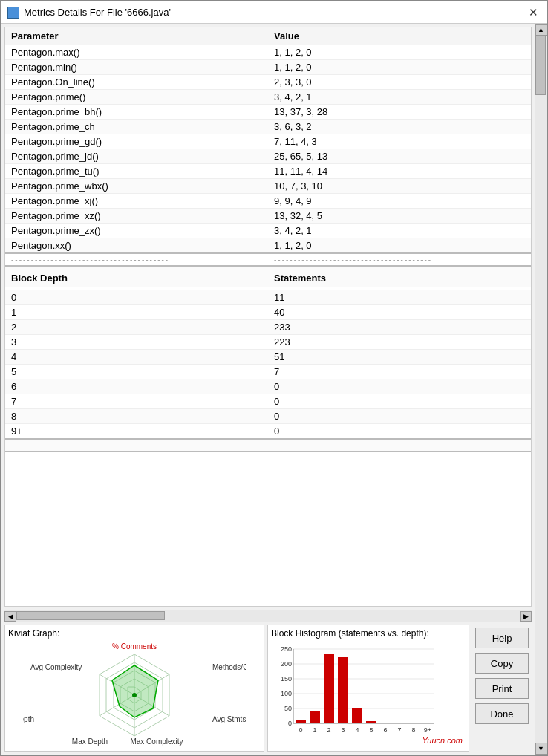 Image resolution: width=548 pixels, height=756 pixels. I want to click on histogram-label: Block Histogram (statements vs. depth):, so click(368, 633).